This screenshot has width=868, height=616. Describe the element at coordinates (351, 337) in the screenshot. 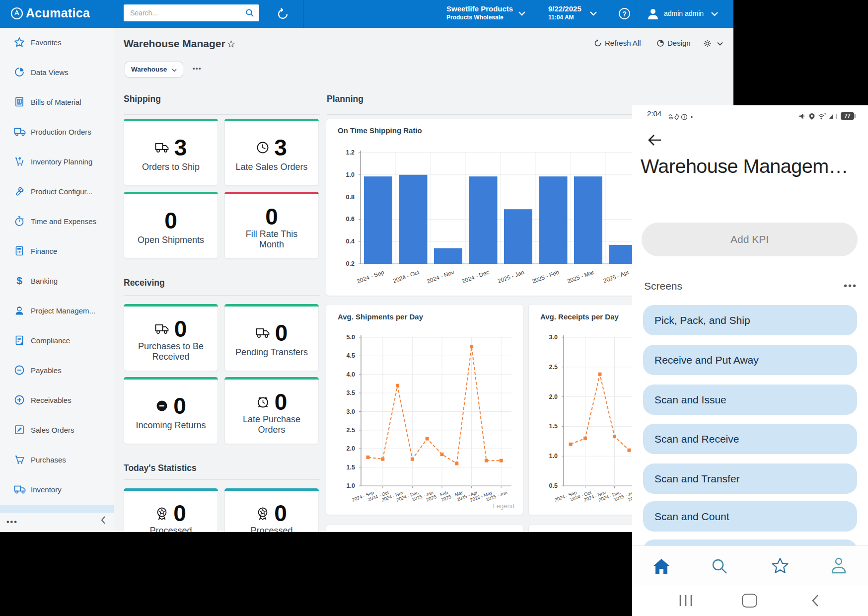

I see `svg-text: 5.0` at that location.